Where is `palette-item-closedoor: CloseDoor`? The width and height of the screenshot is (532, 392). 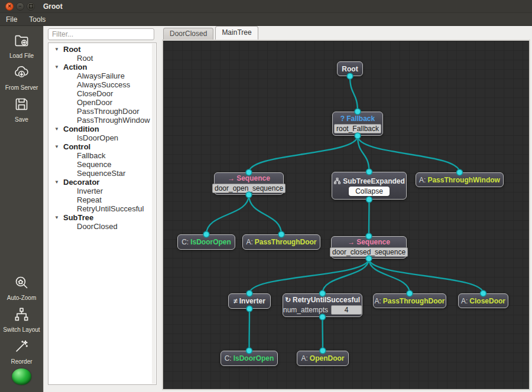 palette-item-closedoor: CloseDoor is located at coordinates (102, 93).